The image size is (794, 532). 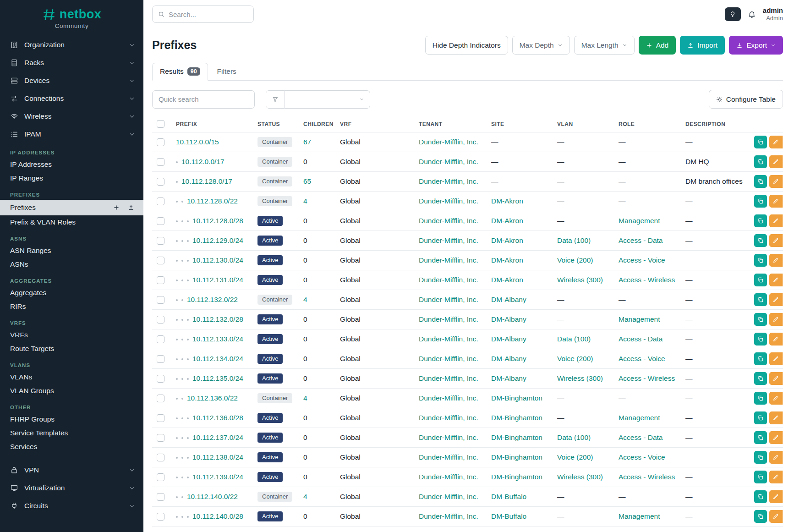 I want to click on notifications-button, so click(x=752, y=14).